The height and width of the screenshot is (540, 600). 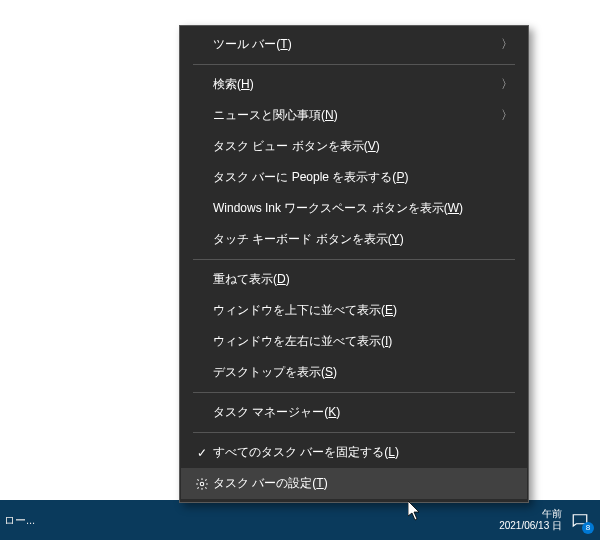 I want to click on menu-item-label: 重ねて表示(D), so click(x=356, y=280).